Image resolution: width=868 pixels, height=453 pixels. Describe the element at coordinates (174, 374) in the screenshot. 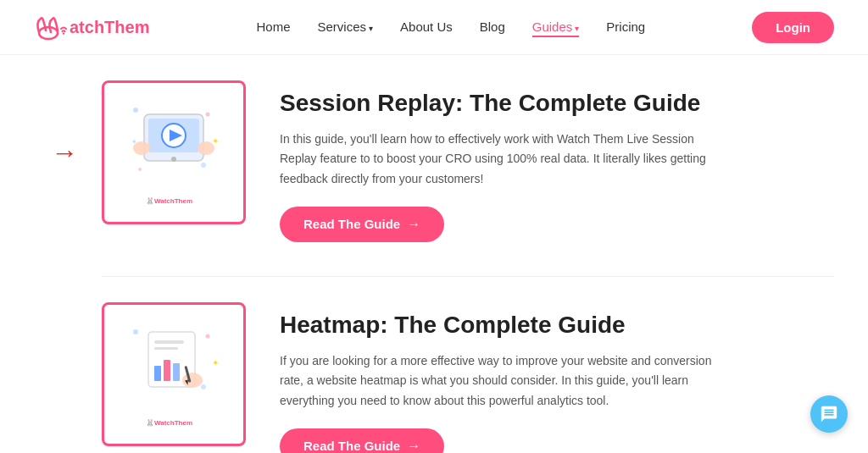

I see `guide-image-wrapper-2: ✦` at that location.